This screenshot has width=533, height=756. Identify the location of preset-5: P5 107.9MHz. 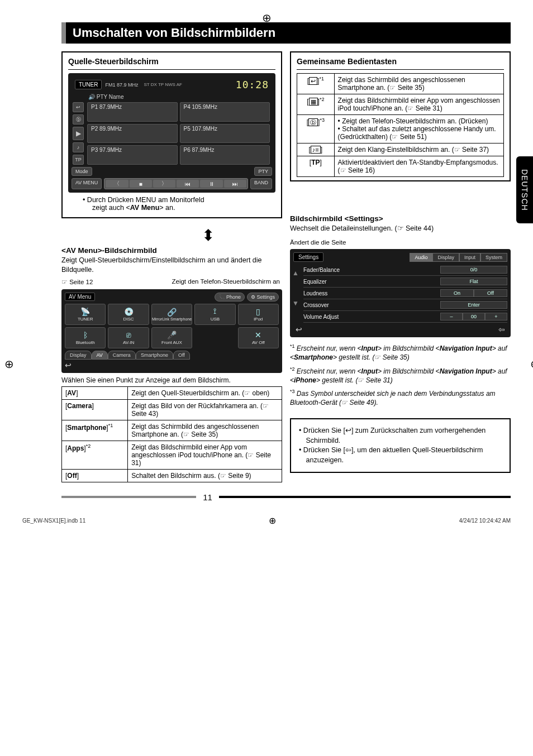
(225, 134).